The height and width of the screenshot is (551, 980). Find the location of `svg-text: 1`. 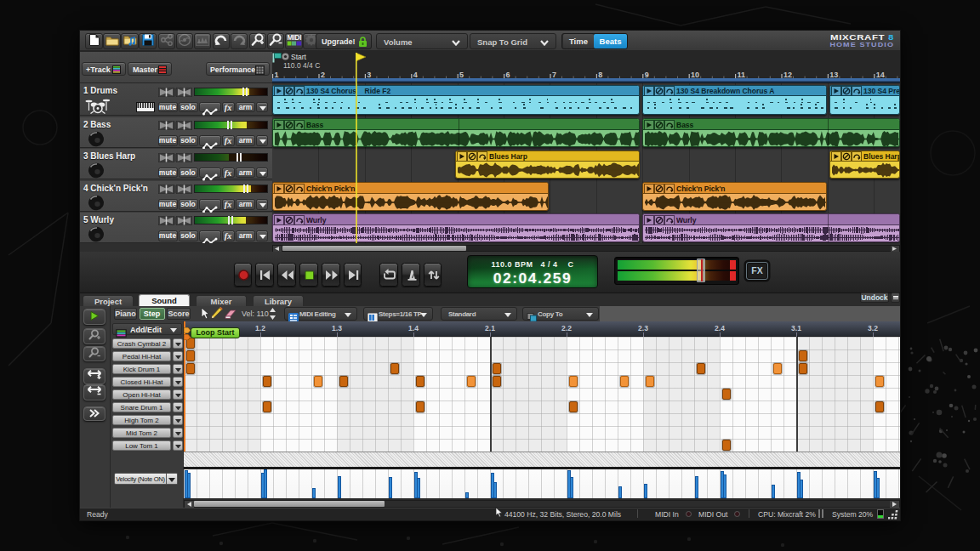

svg-text: 1 is located at coordinates (277, 75).